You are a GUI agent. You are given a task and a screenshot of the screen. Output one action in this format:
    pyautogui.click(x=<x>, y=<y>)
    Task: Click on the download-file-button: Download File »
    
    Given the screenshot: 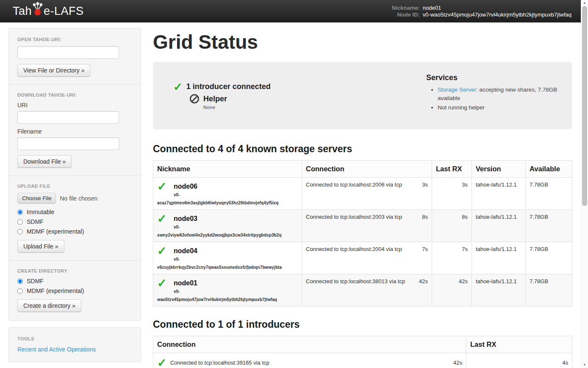 What is the action you would take?
    pyautogui.click(x=44, y=162)
    